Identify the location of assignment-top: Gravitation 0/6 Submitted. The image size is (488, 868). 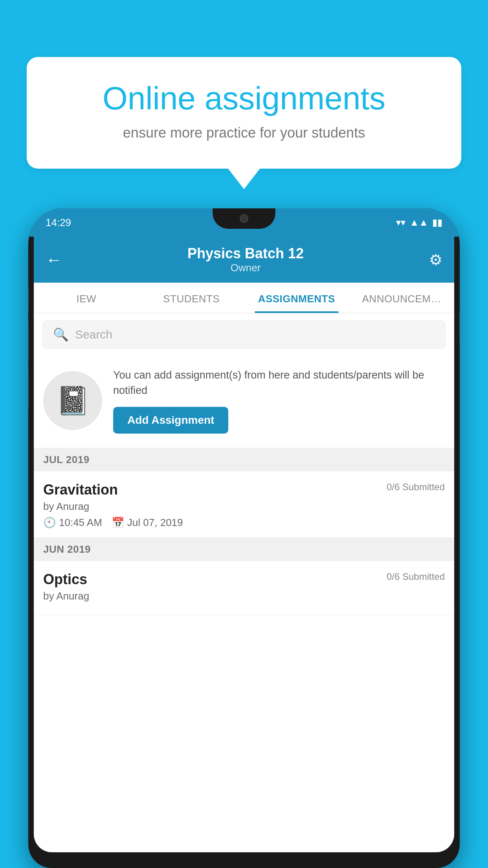
(244, 490).